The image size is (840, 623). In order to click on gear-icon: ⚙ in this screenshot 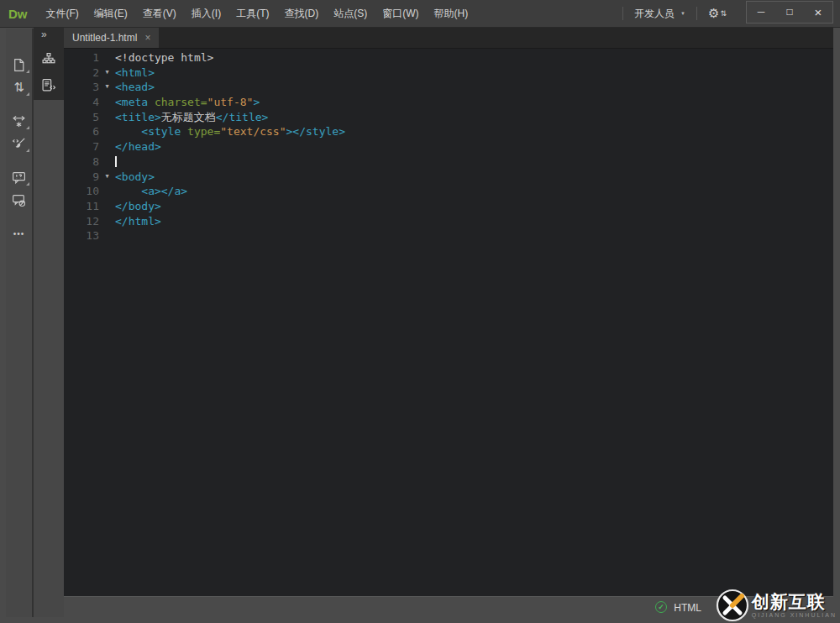, I will do `click(714, 13)`.